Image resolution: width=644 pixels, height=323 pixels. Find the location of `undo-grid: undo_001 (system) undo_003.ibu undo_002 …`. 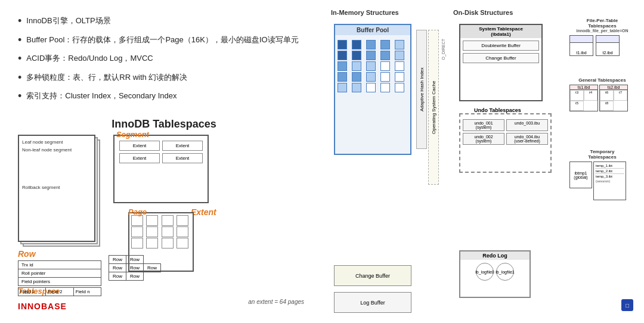

undo-grid: undo_001 (system) undo_003.ibu undo_002 … is located at coordinates (506, 131).